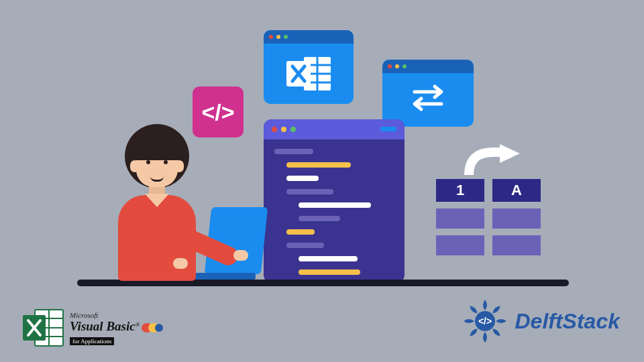  What do you see at coordinates (460, 190) in the screenshot?
I see `cell-header: 1` at bounding box center [460, 190].